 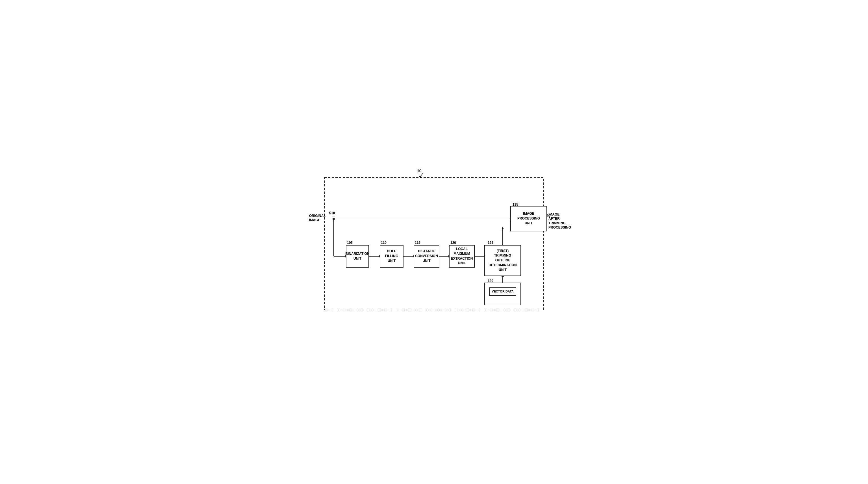 What do you see at coordinates (392, 256) in the screenshot?
I see `hole-filling-unit-box: HOLE FILLINGUNIT` at bounding box center [392, 256].